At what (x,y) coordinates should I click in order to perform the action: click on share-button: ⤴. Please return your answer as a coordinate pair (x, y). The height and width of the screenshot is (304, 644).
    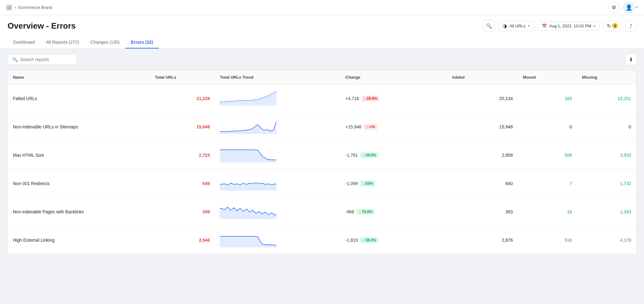
    Looking at the image, I should click on (631, 26).